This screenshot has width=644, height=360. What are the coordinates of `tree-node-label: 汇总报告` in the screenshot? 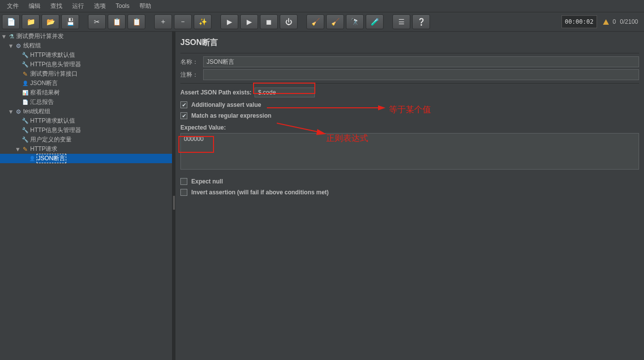 It's located at (42, 102).